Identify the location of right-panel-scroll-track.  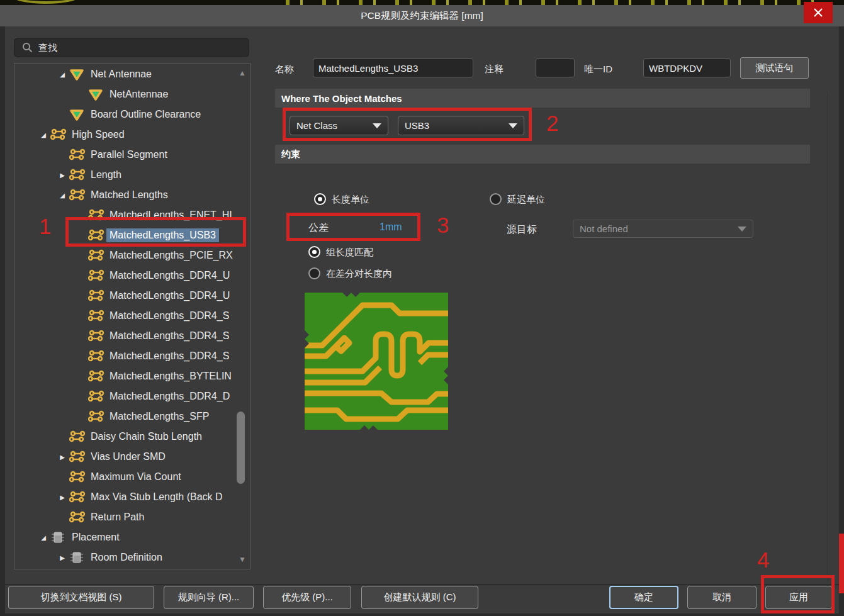
(828, 336).